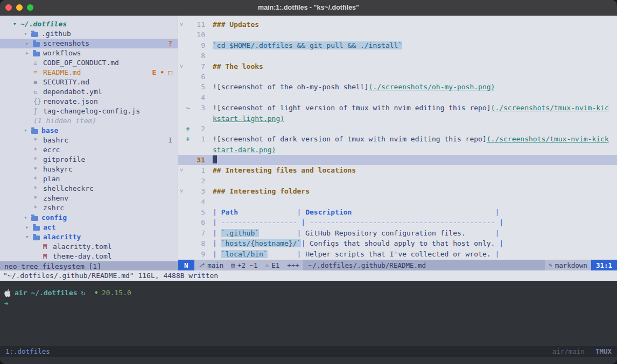 The width and height of the screenshot is (617, 364). What do you see at coordinates (38, 73) in the screenshot?
I see `file-icon: ≡` at bounding box center [38, 73].